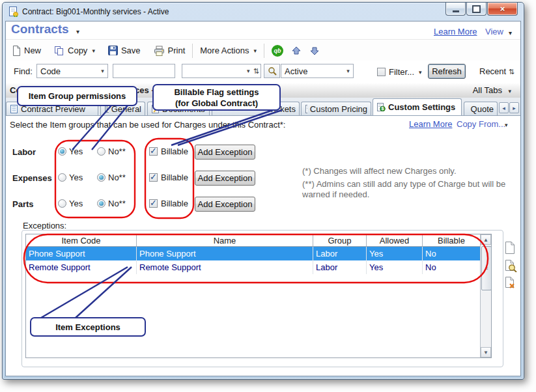 This screenshot has height=392, width=536. Describe the element at coordinates (23, 204) in the screenshot. I see `group-label: Parts` at that location.